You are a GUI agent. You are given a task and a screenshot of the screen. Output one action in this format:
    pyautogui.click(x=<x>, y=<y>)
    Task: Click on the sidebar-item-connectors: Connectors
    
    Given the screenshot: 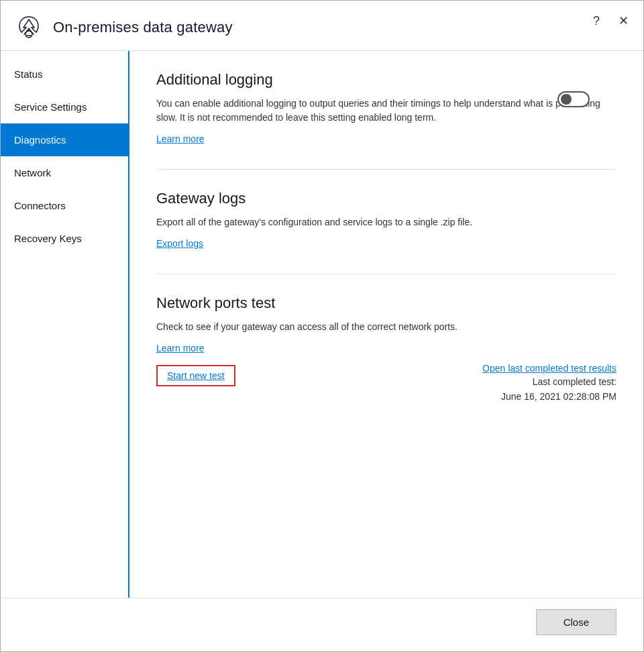 What is the action you would take?
    pyautogui.click(x=64, y=205)
    